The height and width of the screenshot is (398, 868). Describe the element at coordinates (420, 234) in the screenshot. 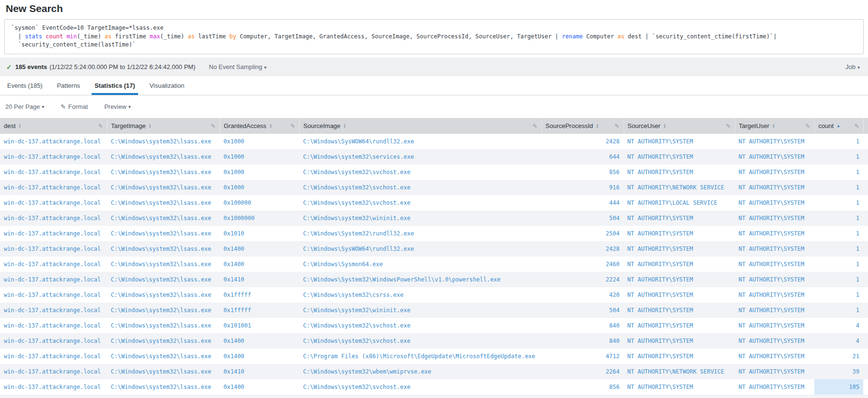

I see `cell-SourceImage: C:\Windows\System32\rundll32.exe` at that location.